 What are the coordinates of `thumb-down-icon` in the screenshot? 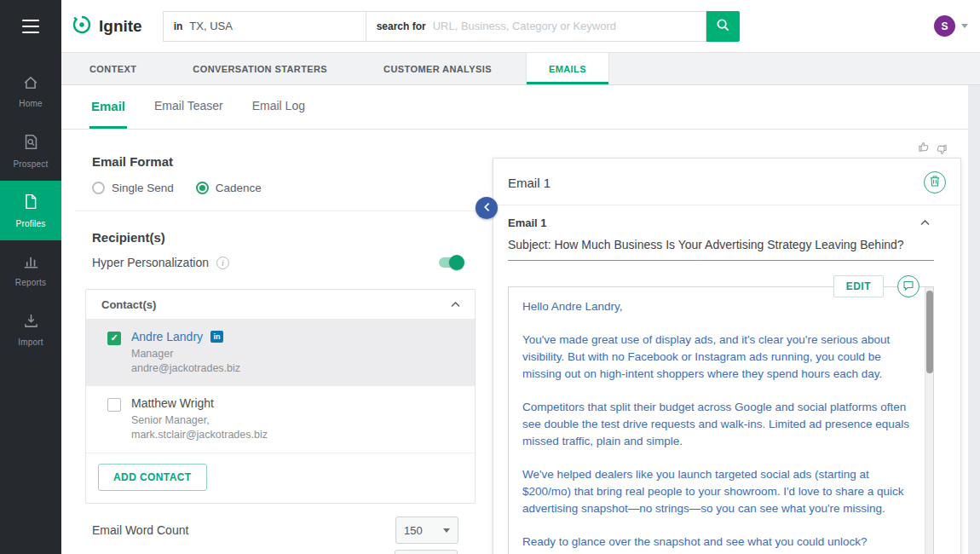 It's located at (941, 150).